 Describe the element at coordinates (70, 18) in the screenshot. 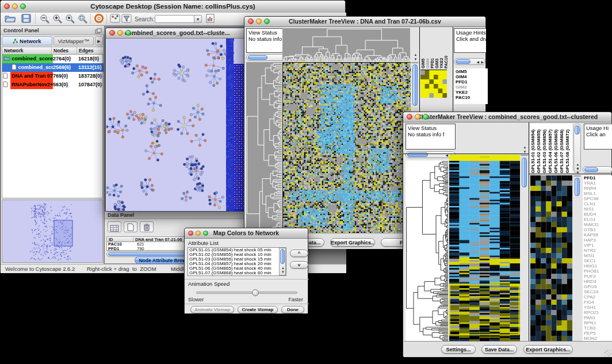

I see `zoom-selected-button` at that location.